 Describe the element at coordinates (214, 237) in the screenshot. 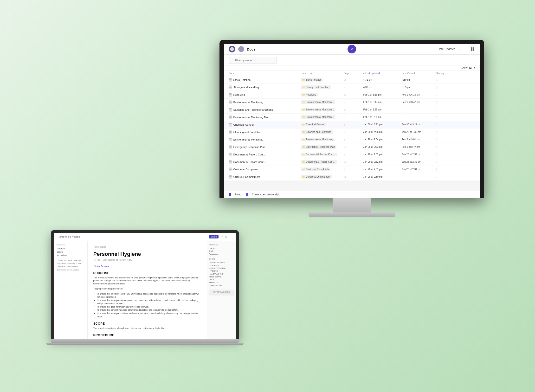

I see `share-button: Share` at that location.